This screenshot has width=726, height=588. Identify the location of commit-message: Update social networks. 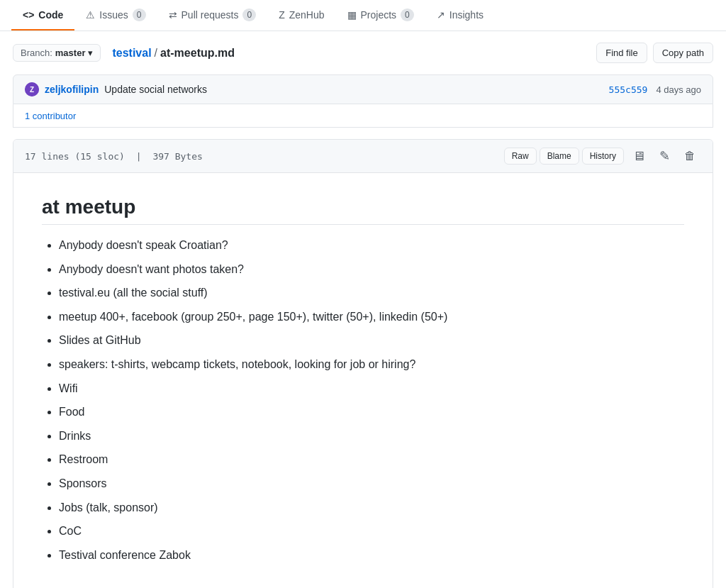
(156, 89).